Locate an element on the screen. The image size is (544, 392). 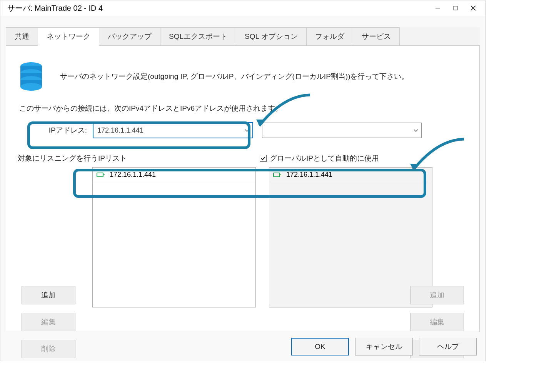
global-ip-checkbox-row: グローバルIPとして自動的に使用 is located at coordinates (364, 158).